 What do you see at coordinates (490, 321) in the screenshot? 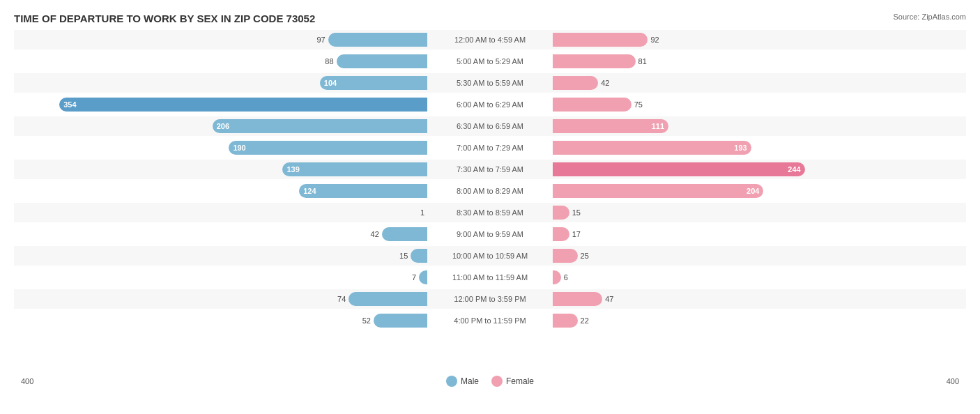
I see `chart-row: 524:00 PM to 11:59 PM22` at bounding box center [490, 321].